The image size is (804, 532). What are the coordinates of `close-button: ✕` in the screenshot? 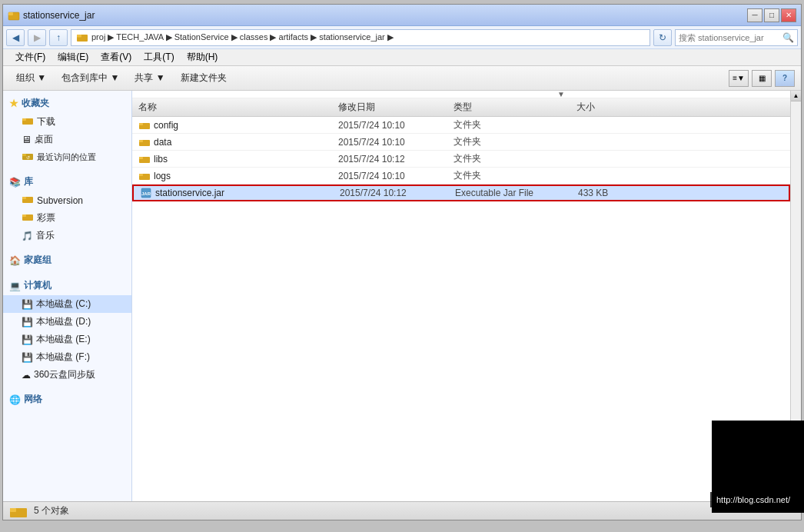 It's located at (789, 15).